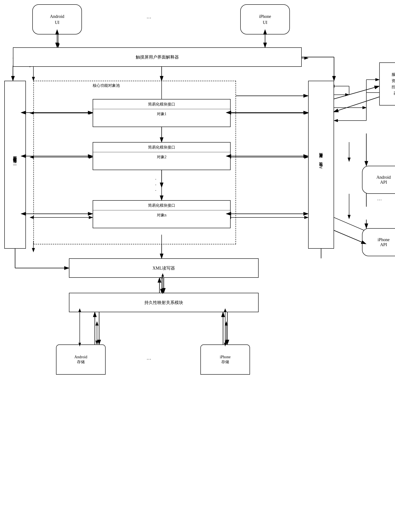 The image size is (395, 532). I want to click on module2-bottom-label: 对象2, so click(162, 157).